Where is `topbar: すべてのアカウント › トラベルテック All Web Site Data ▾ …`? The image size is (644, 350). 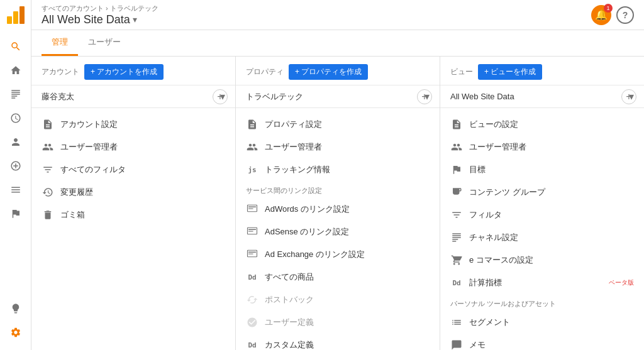
topbar: すべてのアカウント › トラベルテック All Web Site Data ▾ … is located at coordinates (338, 15).